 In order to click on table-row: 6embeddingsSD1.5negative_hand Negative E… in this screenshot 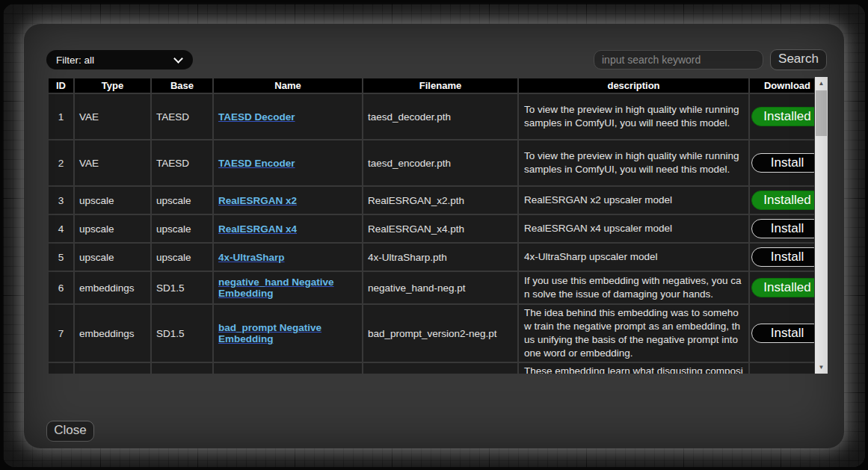, I will do `click(431, 288)`.